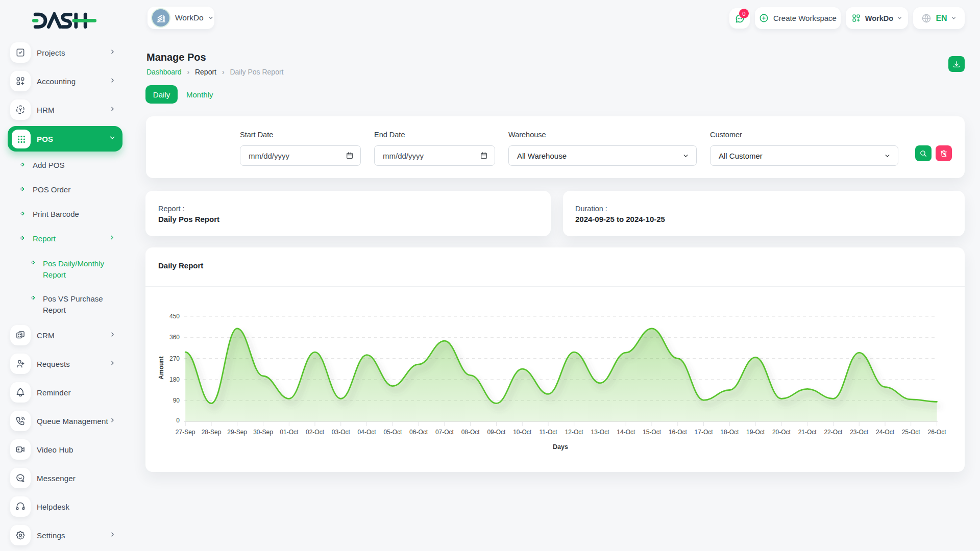 The height and width of the screenshot is (551, 980). What do you see at coordinates (704, 432) in the screenshot?
I see `svg-text: 17-Oct` at bounding box center [704, 432].